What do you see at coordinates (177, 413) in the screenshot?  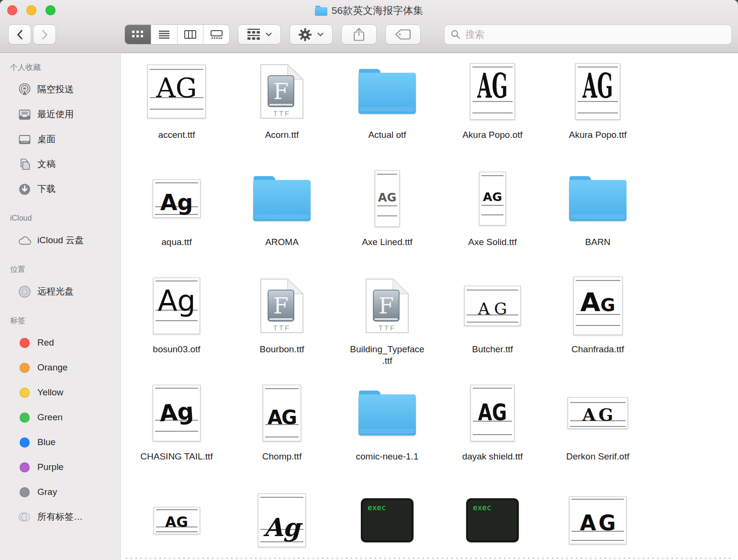 I see `file-icon-area: Ag` at bounding box center [177, 413].